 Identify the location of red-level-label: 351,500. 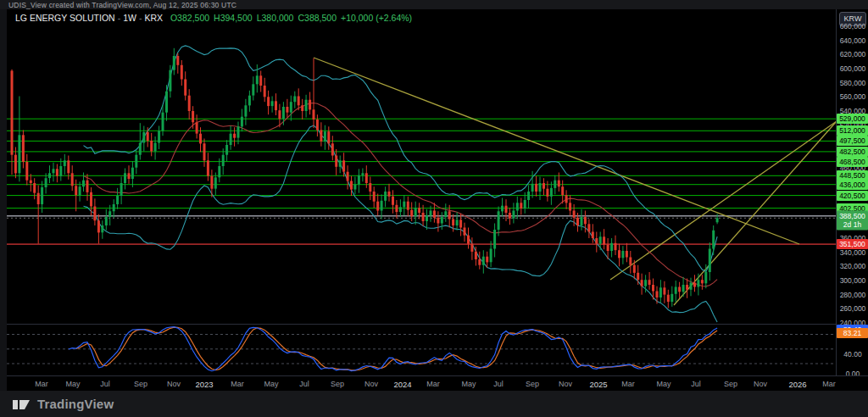
(853, 244).